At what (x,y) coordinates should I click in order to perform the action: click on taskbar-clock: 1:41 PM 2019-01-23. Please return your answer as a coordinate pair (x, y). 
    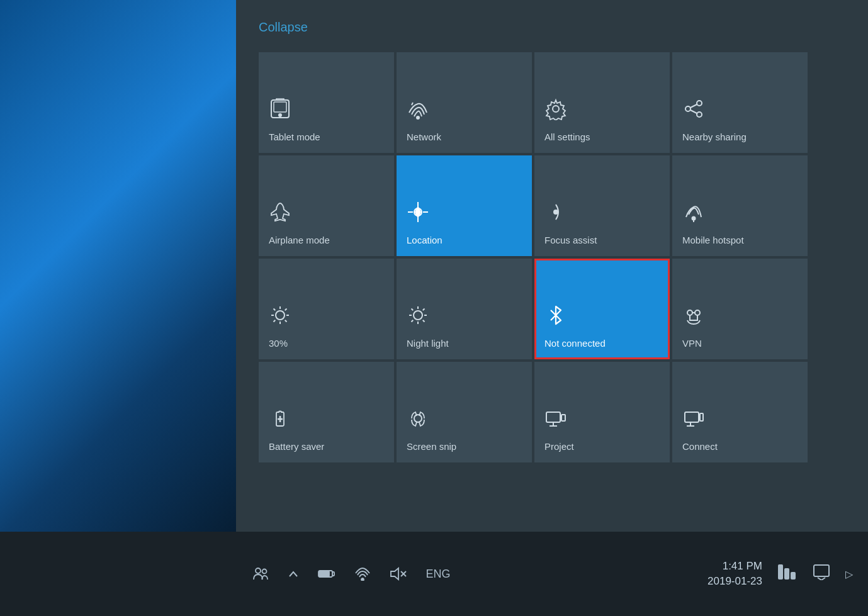
    Looking at the image, I should click on (735, 574).